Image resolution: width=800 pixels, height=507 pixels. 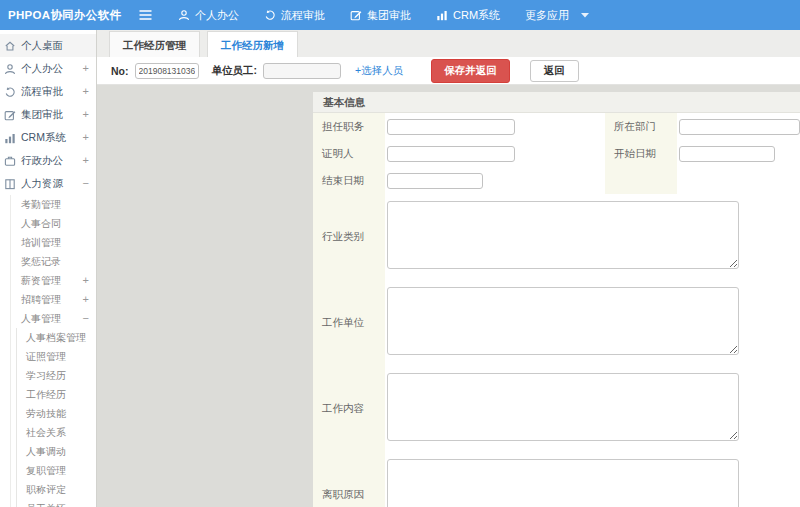 I want to click on hamburger-menu-icon, so click(x=146, y=15).